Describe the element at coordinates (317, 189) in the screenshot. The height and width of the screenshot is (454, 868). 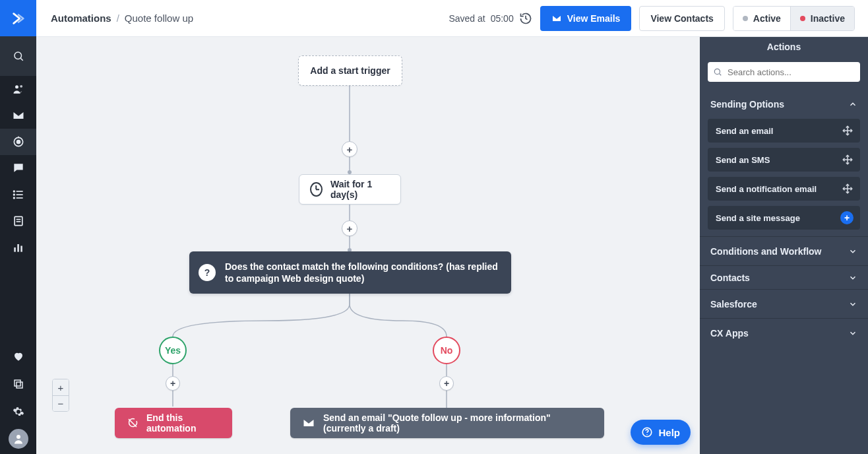
I see `clock-icon` at that location.